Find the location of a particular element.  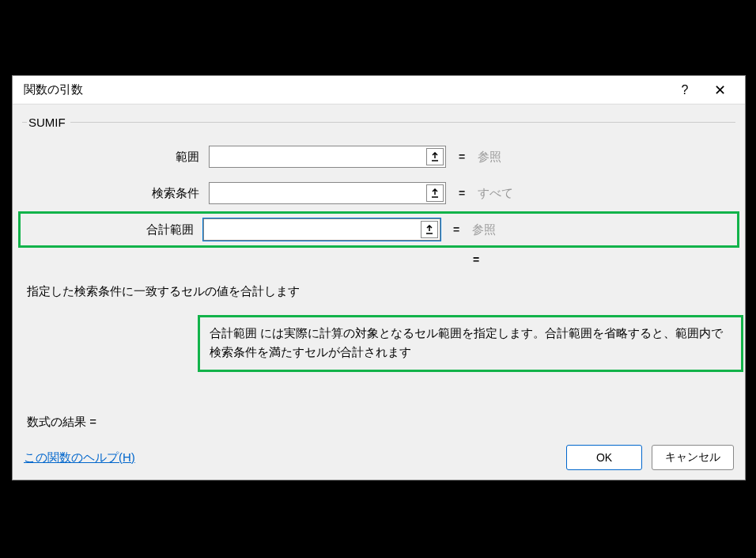

formula-result-label: 数式の結果 = is located at coordinates (379, 423).